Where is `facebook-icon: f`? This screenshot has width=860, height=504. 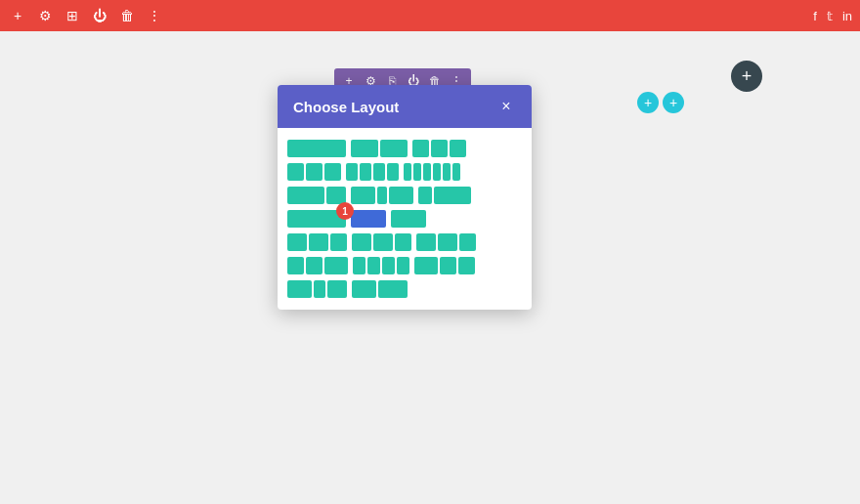
facebook-icon: f is located at coordinates (815, 16).